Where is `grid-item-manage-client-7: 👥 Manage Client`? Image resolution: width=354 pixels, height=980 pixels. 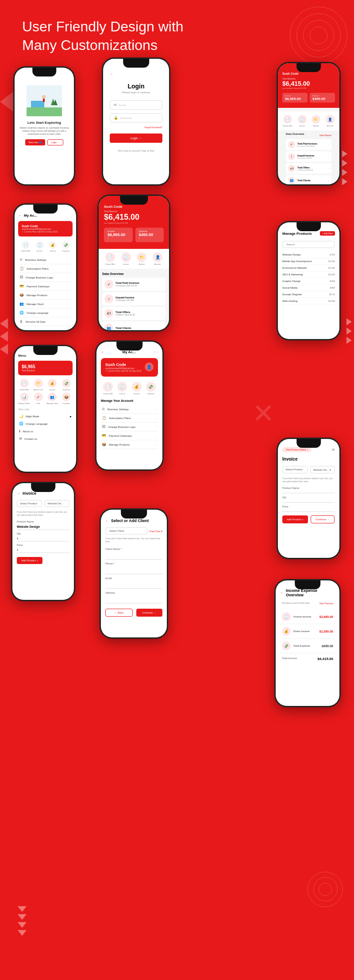 grid-item-manage-client-7: 👥 Manage Client is located at coordinates (53, 399).